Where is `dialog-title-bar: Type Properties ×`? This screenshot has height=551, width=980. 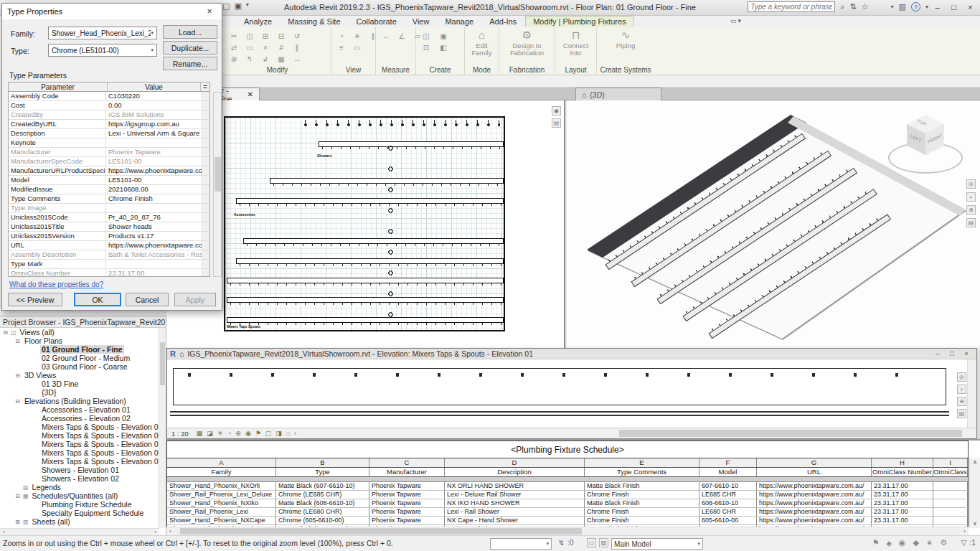 dialog-title-bar: Type Properties × is located at coordinates (112, 11).